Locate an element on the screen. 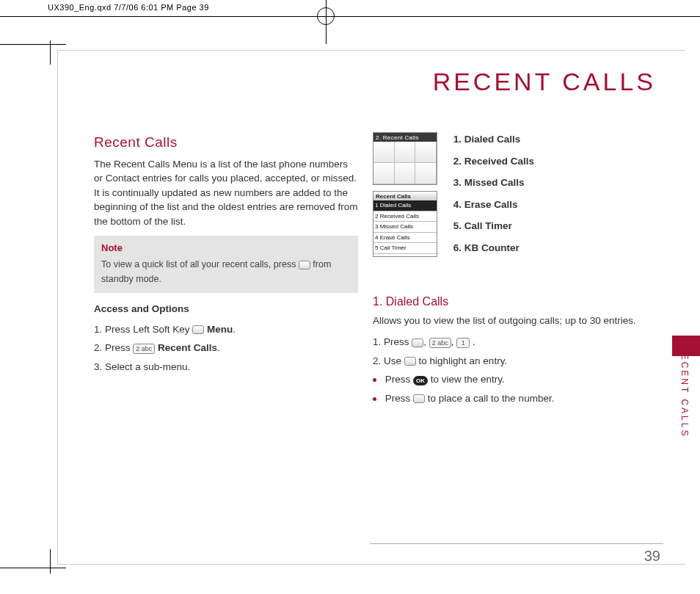  step2-text: 2. Press is located at coordinates (113, 348).